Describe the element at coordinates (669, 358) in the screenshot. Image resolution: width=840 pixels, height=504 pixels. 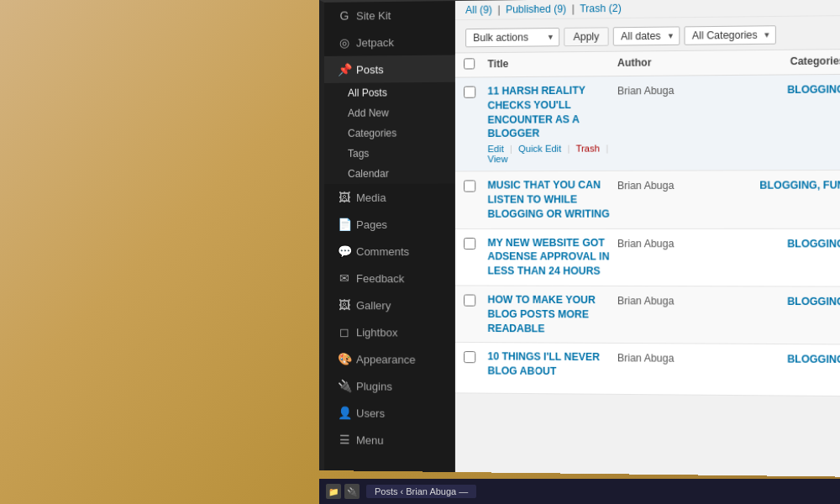
I see `row5-author: Brian Abuga` at that location.